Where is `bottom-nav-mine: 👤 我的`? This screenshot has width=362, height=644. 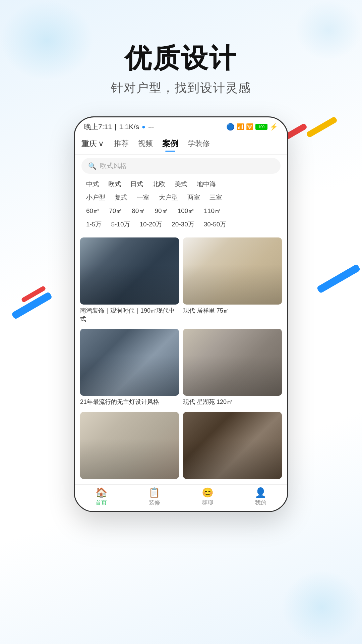 bottom-nav-mine: 👤 我的 is located at coordinates (261, 497).